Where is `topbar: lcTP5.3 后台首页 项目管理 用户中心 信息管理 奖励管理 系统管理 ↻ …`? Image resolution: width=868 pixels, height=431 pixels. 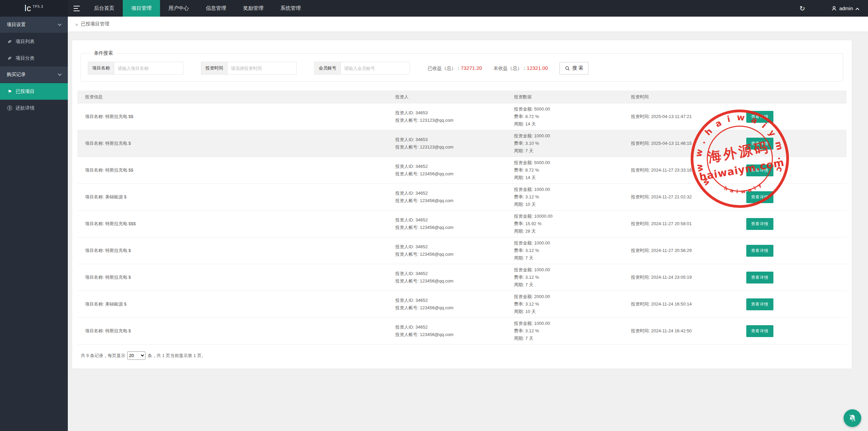 topbar: lcTP5.3 后台首页 项目管理 用户中心 信息管理 奖励管理 系统管理 ↻ … is located at coordinates (434, 8).